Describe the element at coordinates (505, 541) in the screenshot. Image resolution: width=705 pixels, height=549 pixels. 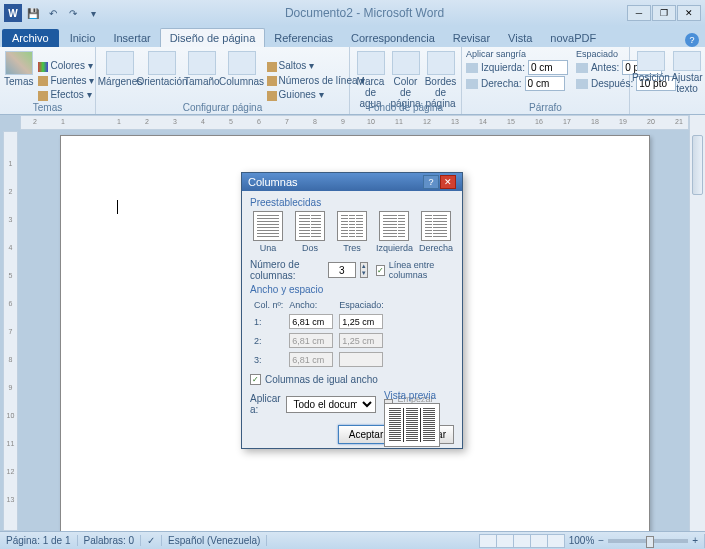
I see `view-fullscreen-button` at that location.